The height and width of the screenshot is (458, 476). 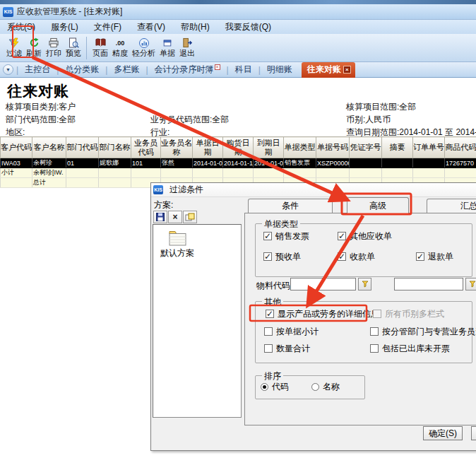 I want to click on menu-view: 查看(V), so click(x=151, y=27).